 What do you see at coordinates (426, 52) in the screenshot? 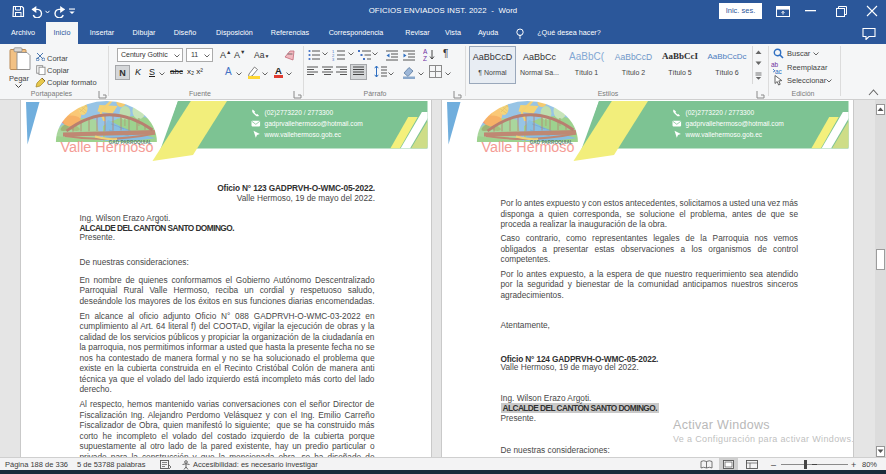
I see `svg-text: A` at bounding box center [426, 52].